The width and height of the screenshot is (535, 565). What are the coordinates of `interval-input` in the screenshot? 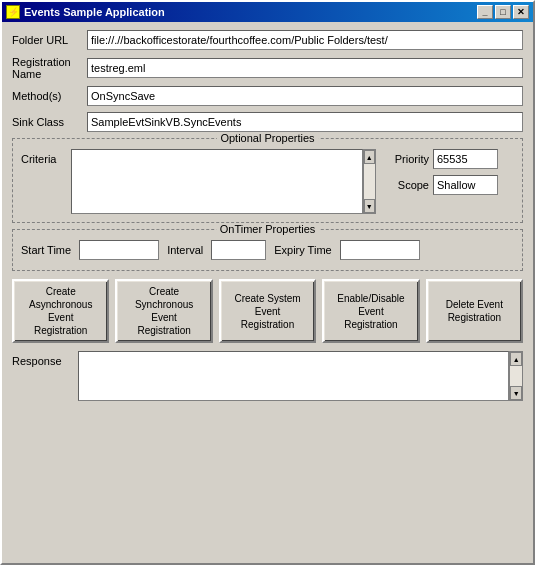 It's located at (238, 250).